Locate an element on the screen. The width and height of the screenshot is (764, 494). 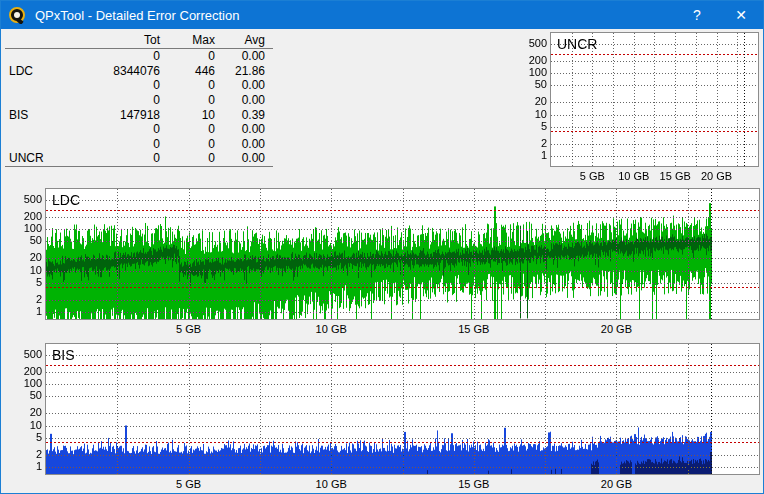
stats-table-header: TotMaxAvg is located at coordinates (139, 40).